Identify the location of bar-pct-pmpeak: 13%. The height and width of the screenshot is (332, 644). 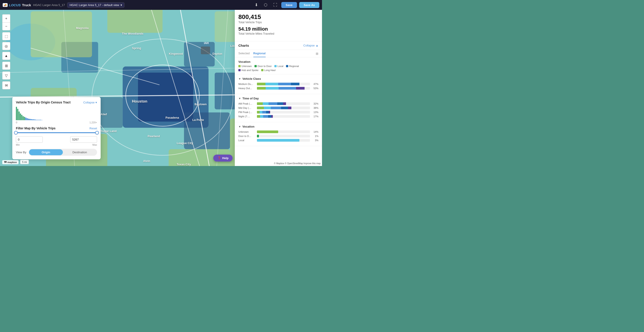
(315, 112).